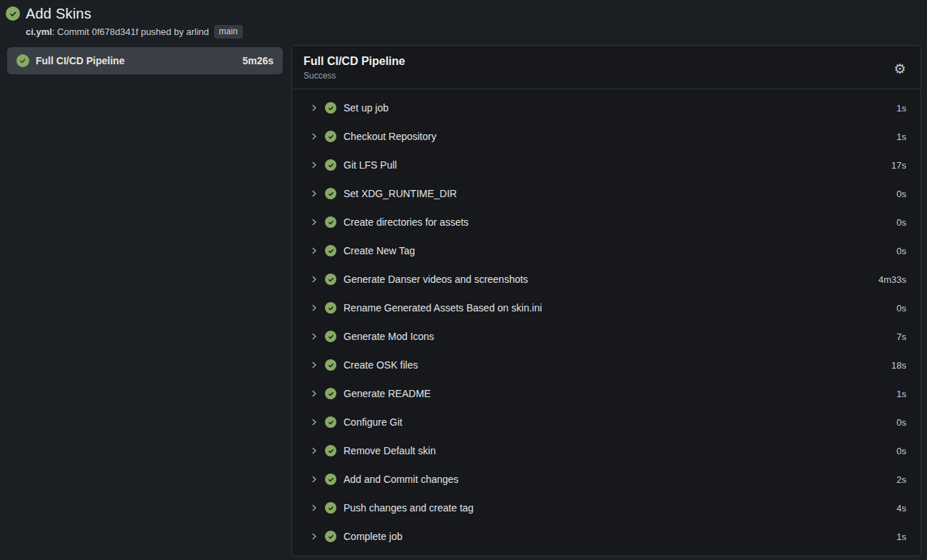 This screenshot has width=927, height=560. Describe the element at coordinates (616, 536) in the screenshot. I see `step-name: Complete job` at that location.